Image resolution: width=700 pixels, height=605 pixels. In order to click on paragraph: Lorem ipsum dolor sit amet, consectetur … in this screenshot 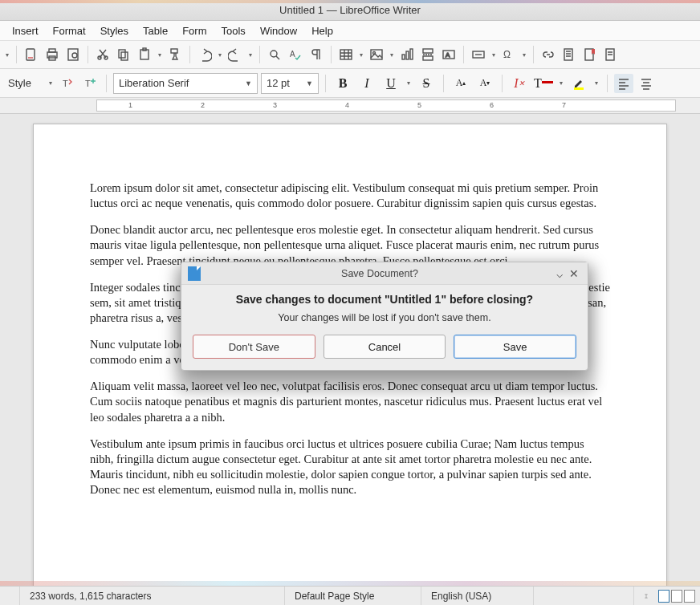, I will do `click(350, 196)`.